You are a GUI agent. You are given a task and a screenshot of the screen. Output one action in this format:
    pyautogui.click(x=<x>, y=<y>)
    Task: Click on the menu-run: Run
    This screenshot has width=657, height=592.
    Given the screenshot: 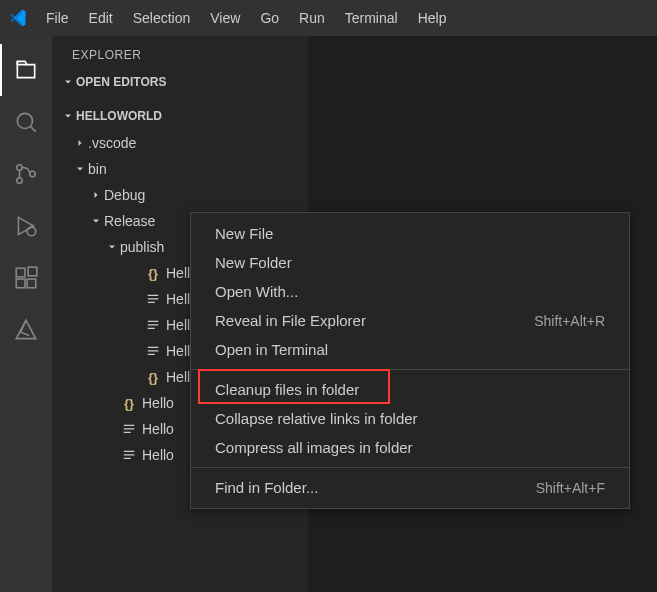 What is the action you would take?
    pyautogui.click(x=312, y=18)
    